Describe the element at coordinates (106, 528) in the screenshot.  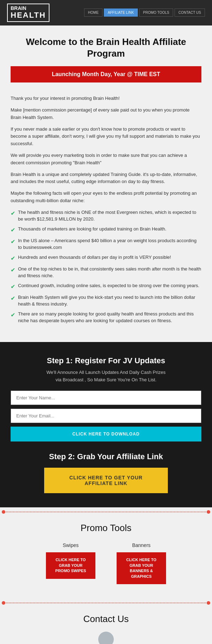
I see `promo-heading: Promo Tools` at that location.